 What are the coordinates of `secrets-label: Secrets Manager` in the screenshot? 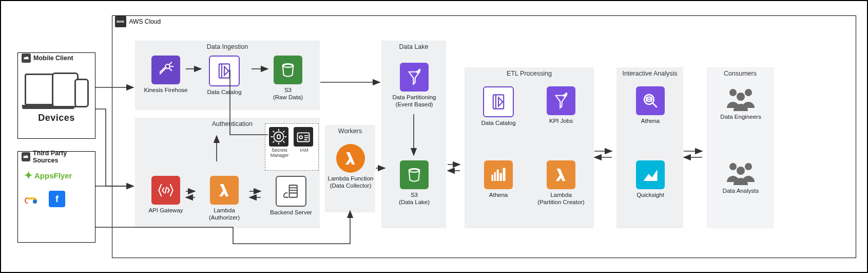 It's located at (280, 153).